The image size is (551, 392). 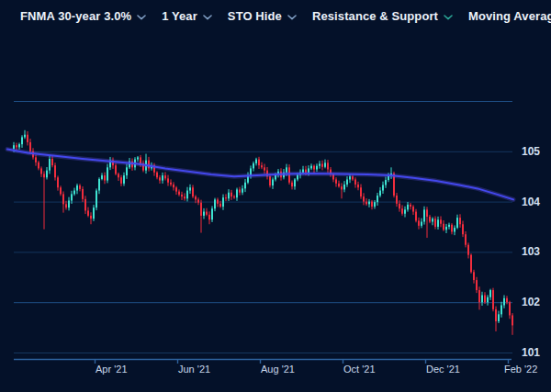 What do you see at coordinates (75, 17) in the screenshot?
I see `instrument-label: FNMA 30-year 3.0%` at bounding box center [75, 17].